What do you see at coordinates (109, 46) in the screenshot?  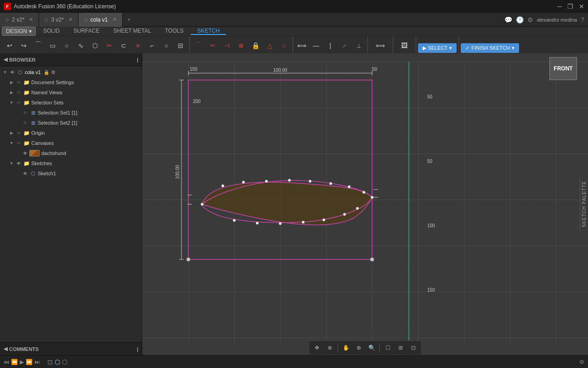 I see `trim-tool: ✂` at bounding box center [109, 46].